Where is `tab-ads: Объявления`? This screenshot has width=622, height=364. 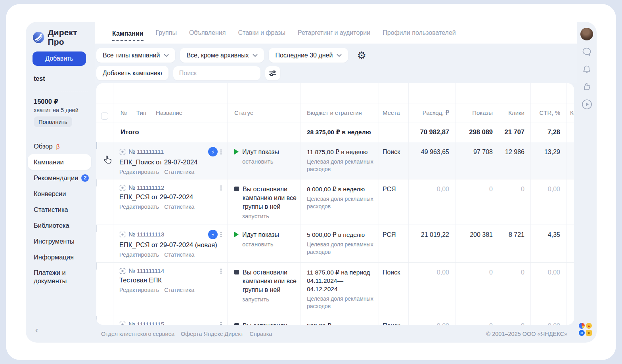 tab-ads: Объявления is located at coordinates (208, 33).